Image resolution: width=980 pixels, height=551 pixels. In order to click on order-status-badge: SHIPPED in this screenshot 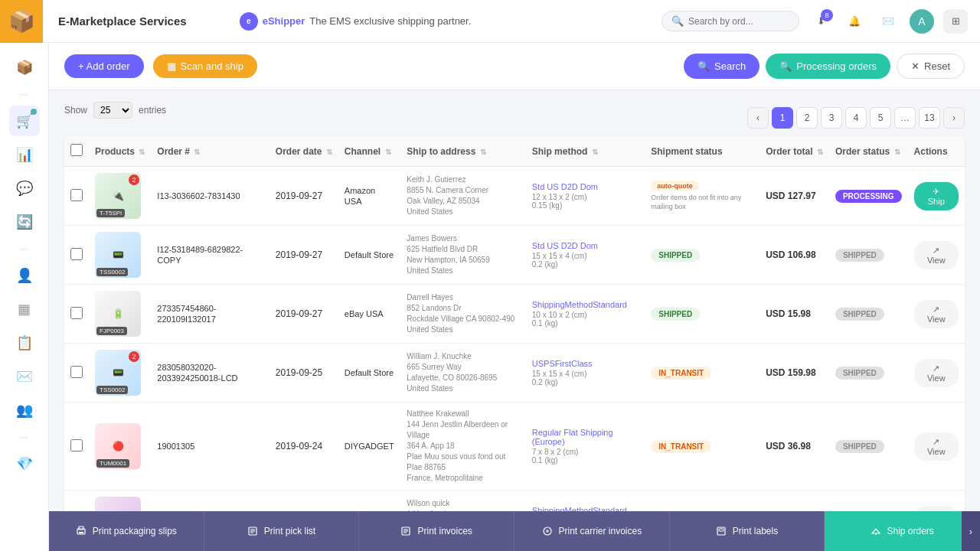, I will do `click(860, 314)`.